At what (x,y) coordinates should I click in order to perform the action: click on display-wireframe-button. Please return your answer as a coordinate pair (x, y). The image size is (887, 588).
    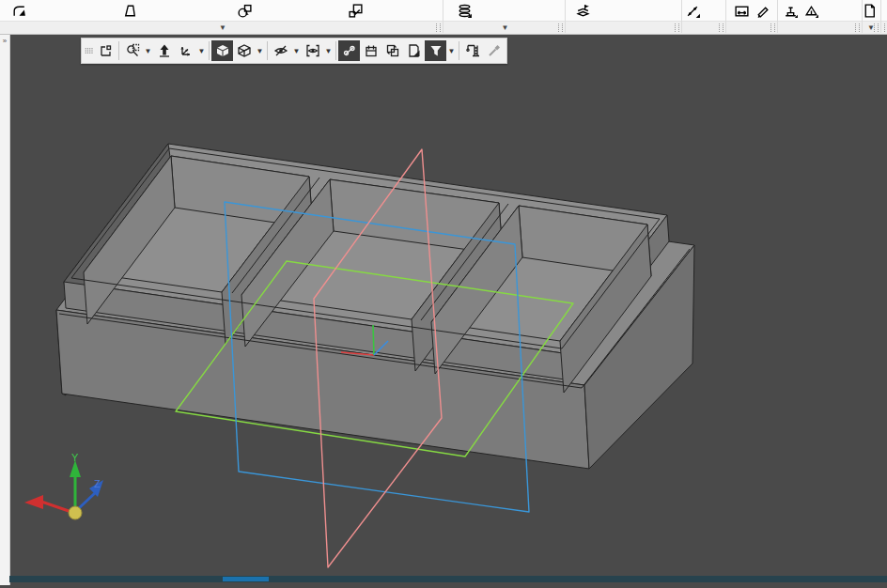
    Looking at the image, I should click on (244, 51).